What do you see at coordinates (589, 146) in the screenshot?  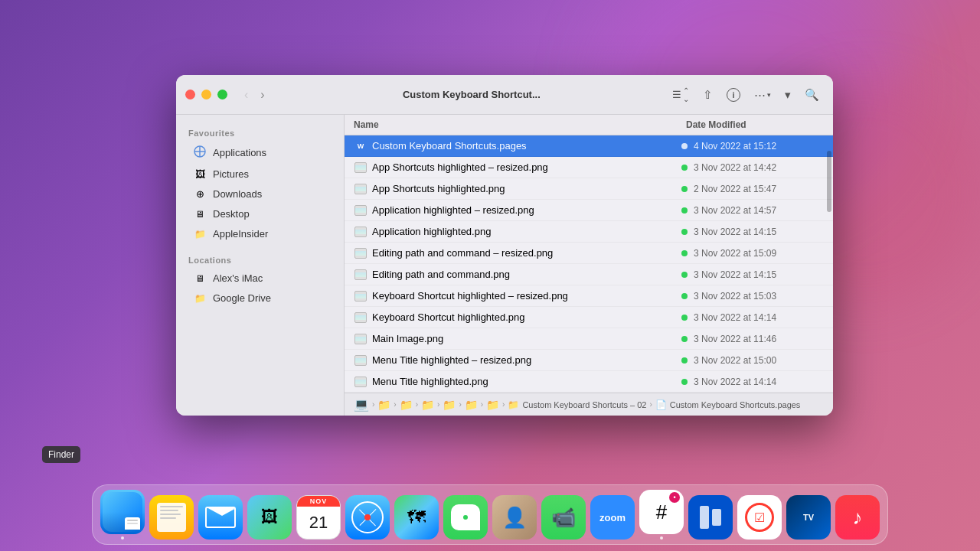 I see `table-row: WCustom Keyboard Shortcuts.pages4 Nov 20…` at bounding box center [589, 146].